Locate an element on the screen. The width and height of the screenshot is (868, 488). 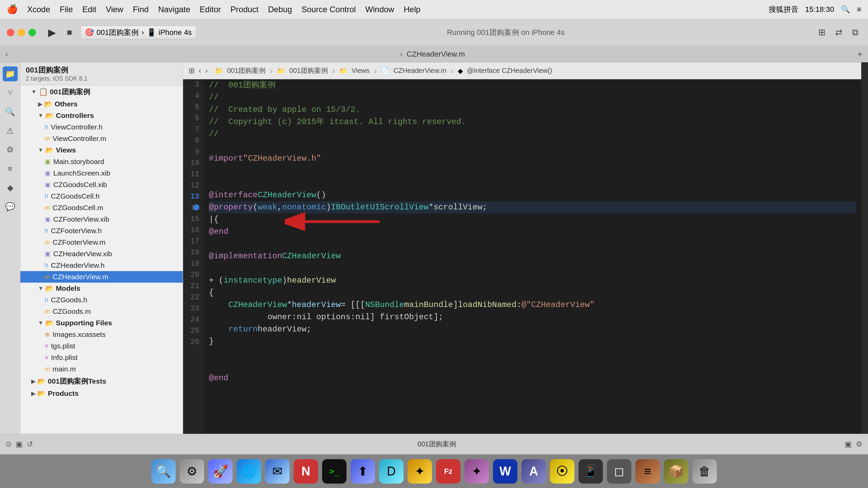
sidebar-item-supporting-files: ▼ 📂 Supporting Files is located at coordinates (102, 323).